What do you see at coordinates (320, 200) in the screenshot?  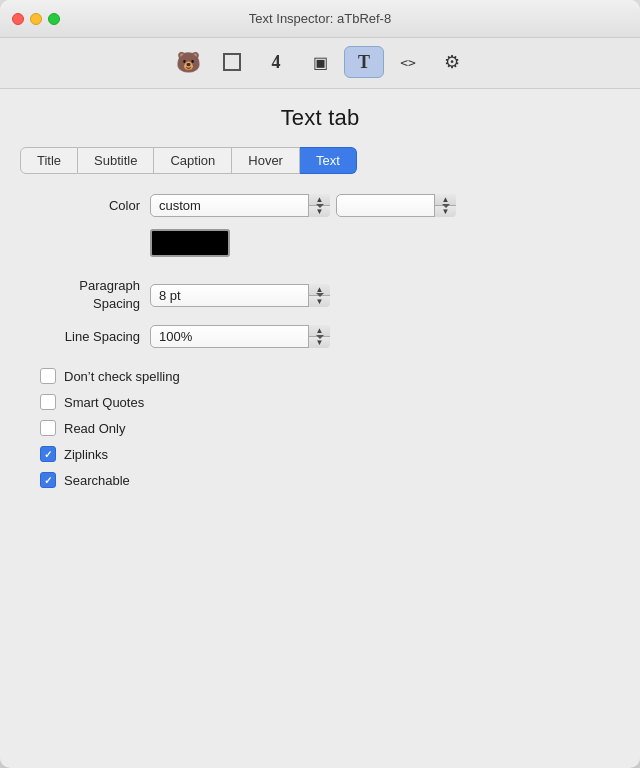 I see `color-primary-up: ▲` at bounding box center [320, 200].